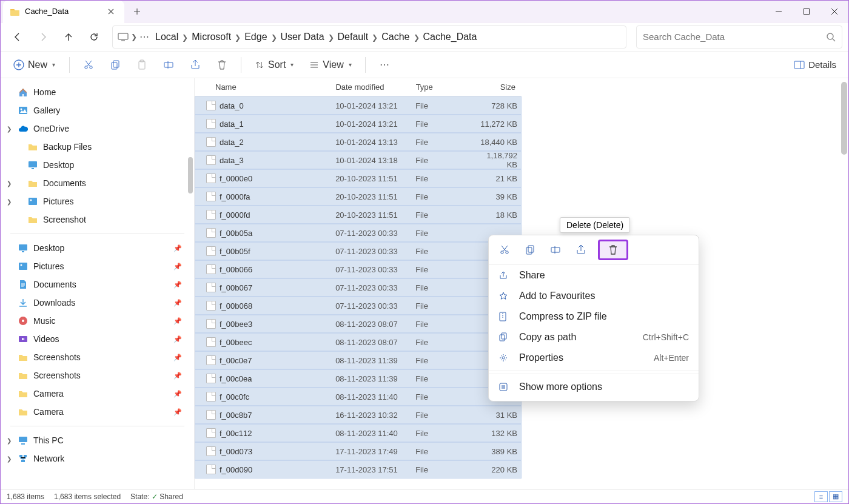 The image size is (849, 504). Describe the element at coordinates (94, 37) in the screenshot. I see `refresh-button` at that location.